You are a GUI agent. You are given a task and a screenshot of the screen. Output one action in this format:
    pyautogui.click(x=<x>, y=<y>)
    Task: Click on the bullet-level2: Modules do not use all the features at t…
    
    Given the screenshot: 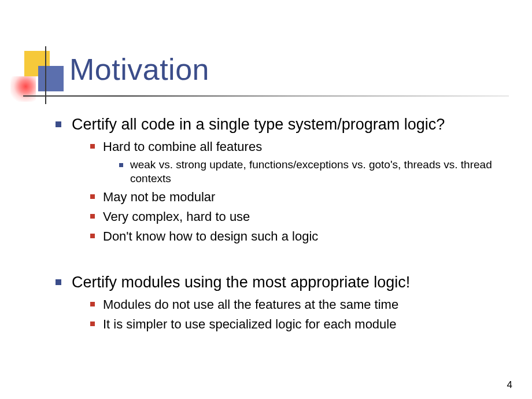 What is the action you would take?
    pyautogui.click(x=300, y=305)
    